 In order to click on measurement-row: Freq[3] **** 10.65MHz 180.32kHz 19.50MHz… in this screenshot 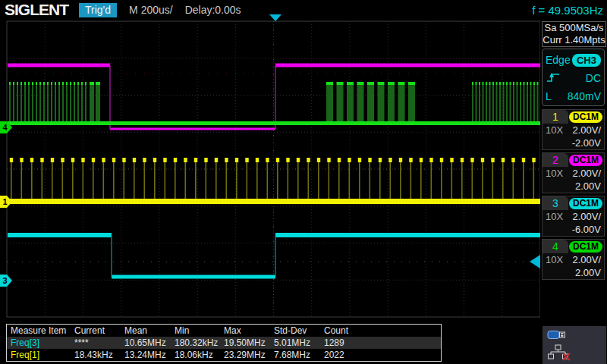, I will do `click(224, 343)`.